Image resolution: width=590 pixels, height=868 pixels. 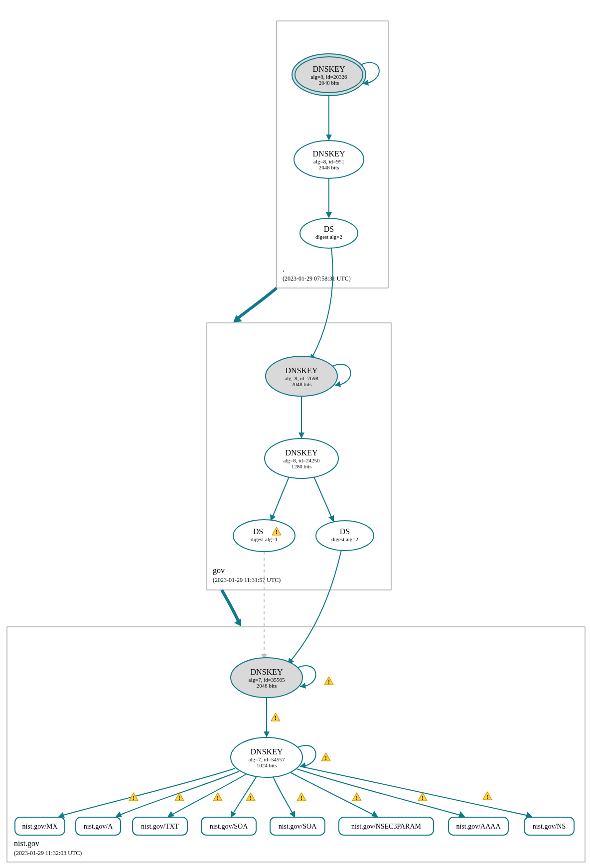 I want to click on svg-text: 1024 bits, so click(x=267, y=765).